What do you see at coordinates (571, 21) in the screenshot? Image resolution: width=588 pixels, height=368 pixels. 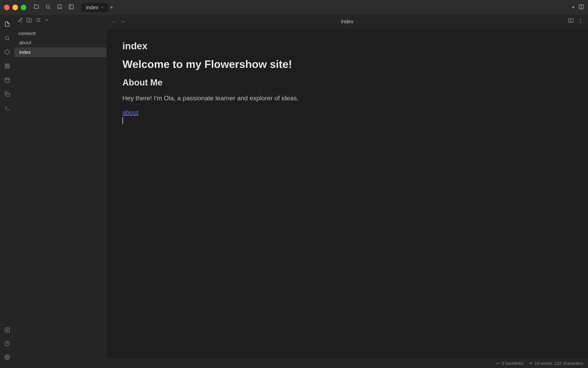 I see `reading-mode-icon` at bounding box center [571, 21].